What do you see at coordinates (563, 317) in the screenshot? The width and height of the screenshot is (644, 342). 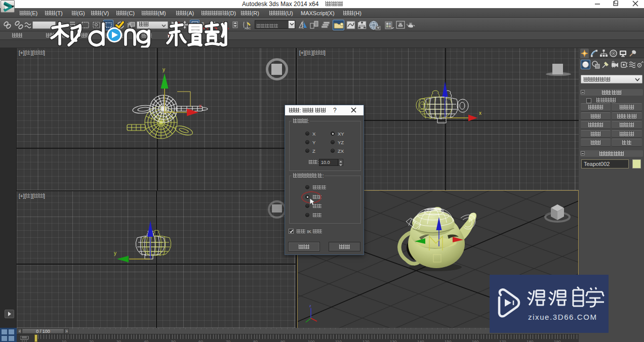 I see `svg-text: zixue.3D66.COM` at bounding box center [563, 317].